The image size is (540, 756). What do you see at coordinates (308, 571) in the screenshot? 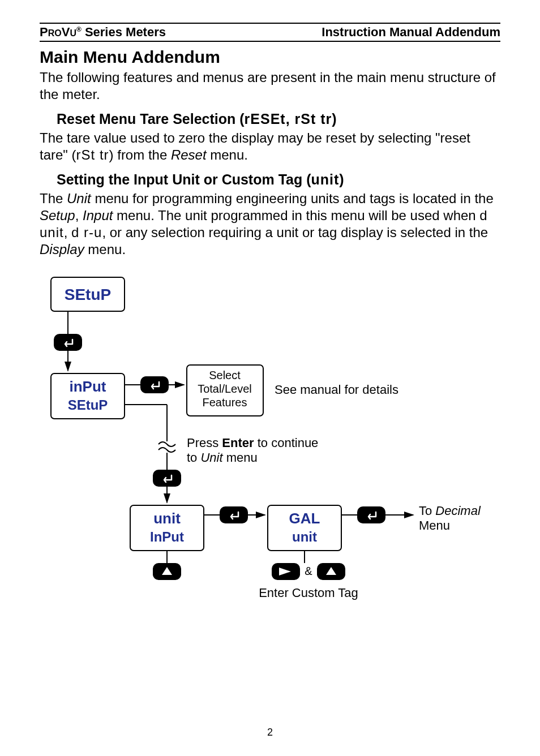
I see `amp-text: &` at bounding box center [308, 571].